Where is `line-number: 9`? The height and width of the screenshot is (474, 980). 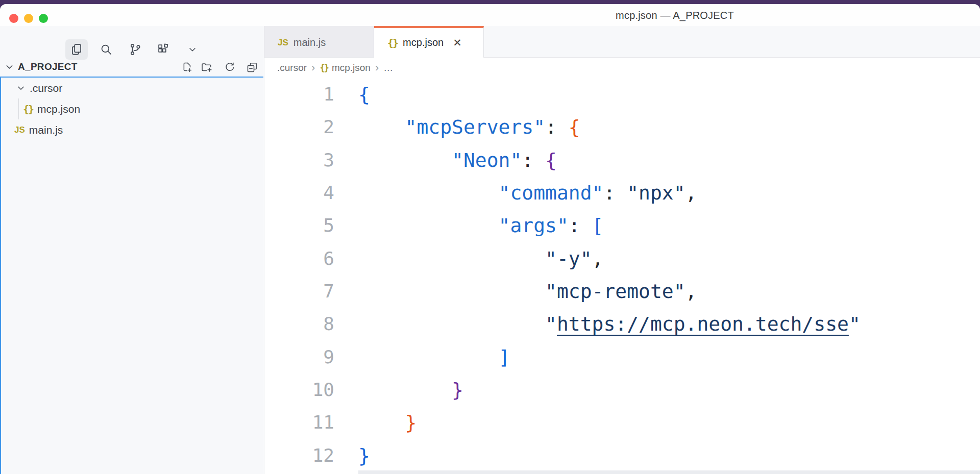
line-number: 9 is located at coordinates (299, 357).